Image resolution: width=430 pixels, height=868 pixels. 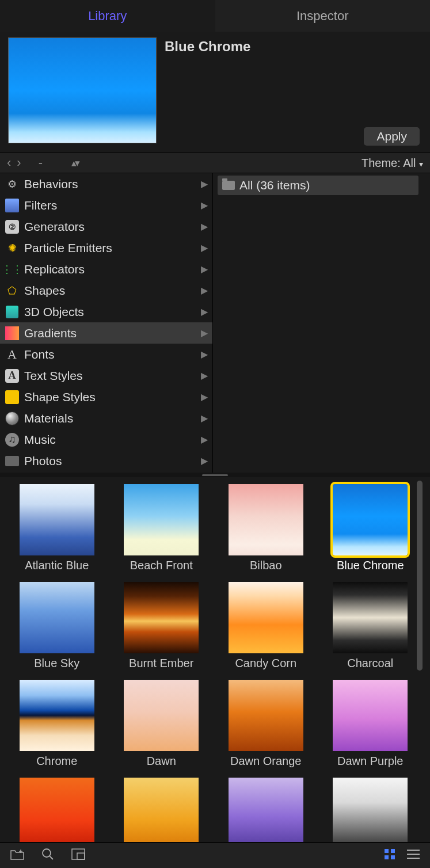 What do you see at coordinates (108, 16) in the screenshot?
I see `tab-library: Library` at bounding box center [108, 16].